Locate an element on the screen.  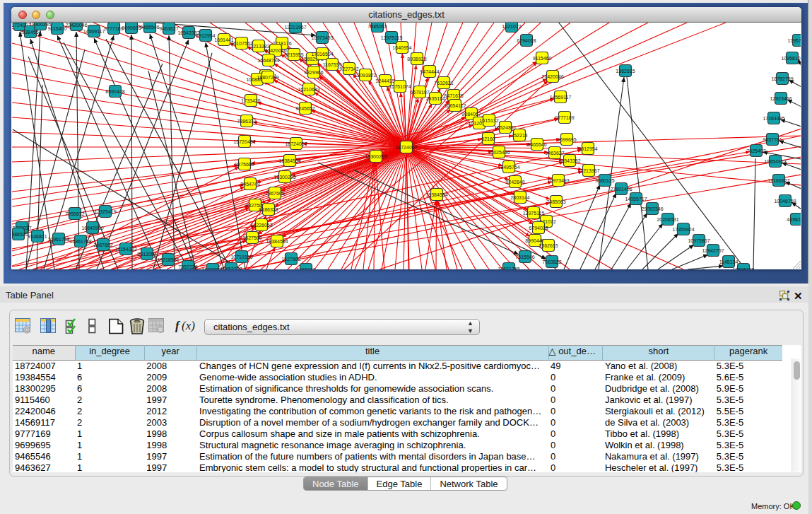
svg-text: 20206531 is located at coordinates (667, 219).